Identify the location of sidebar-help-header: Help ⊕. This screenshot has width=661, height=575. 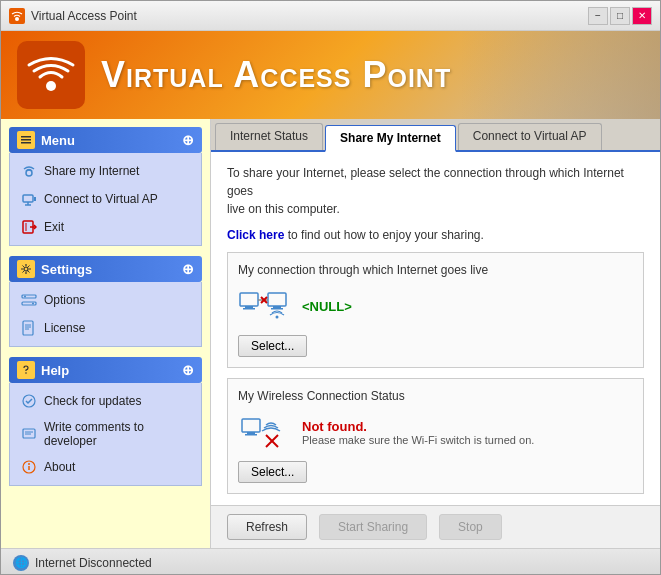
(106, 370).